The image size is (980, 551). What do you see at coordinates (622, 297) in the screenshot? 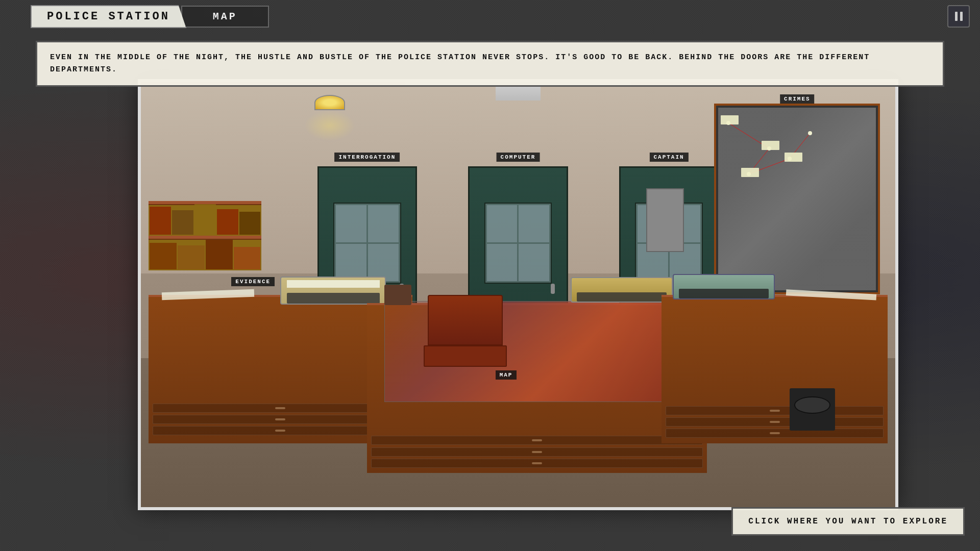
I see `typewriter-keys-center` at bounding box center [622, 297].